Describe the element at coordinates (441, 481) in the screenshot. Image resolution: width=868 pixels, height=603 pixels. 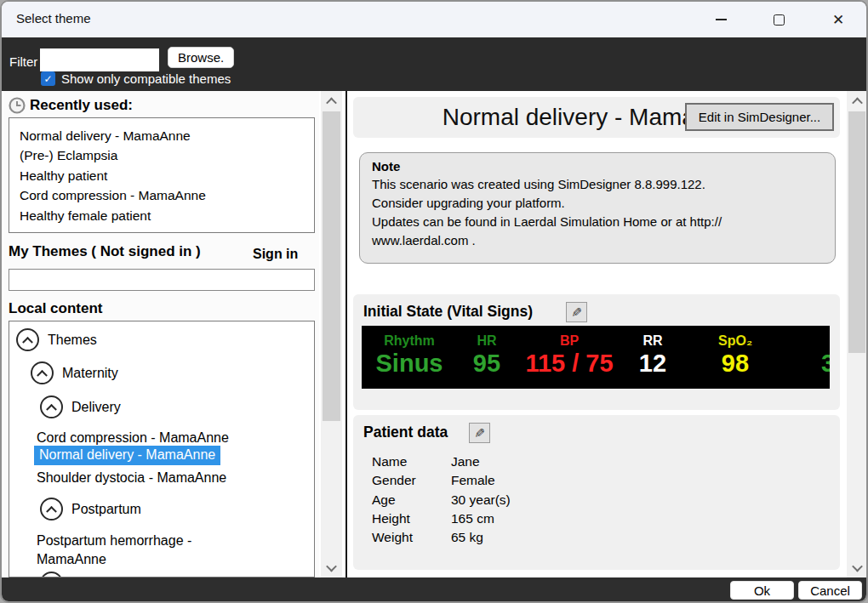
I see `patient-row: Gender Female` at that location.